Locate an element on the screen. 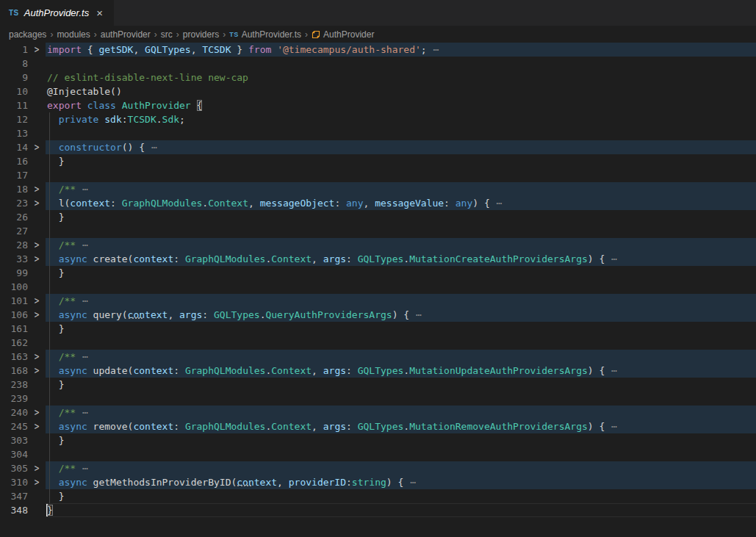 The height and width of the screenshot is (537, 756). code-line-28: 28> /** ⋯ is located at coordinates (378, 245).